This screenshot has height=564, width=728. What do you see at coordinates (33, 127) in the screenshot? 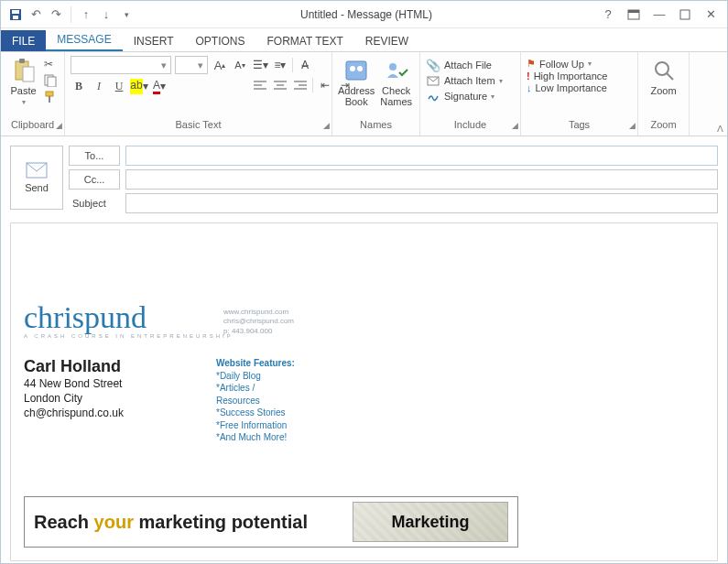
I see `group-clipboard-label: Clipboard◢` at bounding box center [33, 127].